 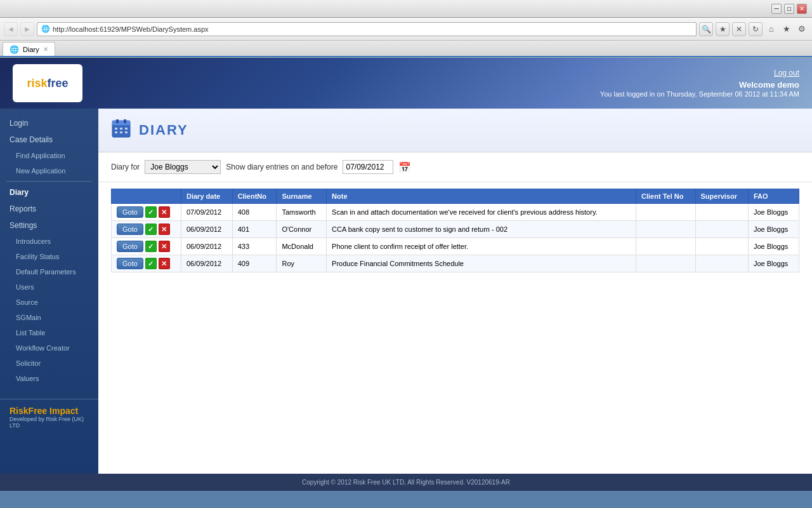 What do you see at coordinates (787, 29) in the screenshot?
I see `favorites-icon: ★` at bounding box center [787, 29].